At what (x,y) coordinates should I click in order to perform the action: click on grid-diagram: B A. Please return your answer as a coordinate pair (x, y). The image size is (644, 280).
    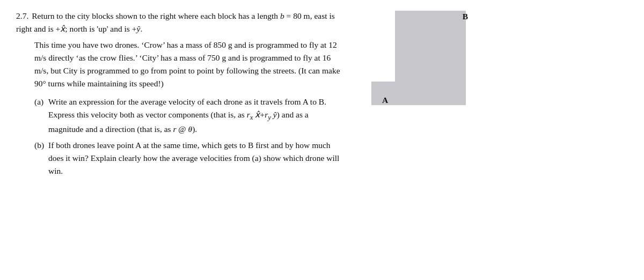
    Looking at the image, I should click on (416, 58).